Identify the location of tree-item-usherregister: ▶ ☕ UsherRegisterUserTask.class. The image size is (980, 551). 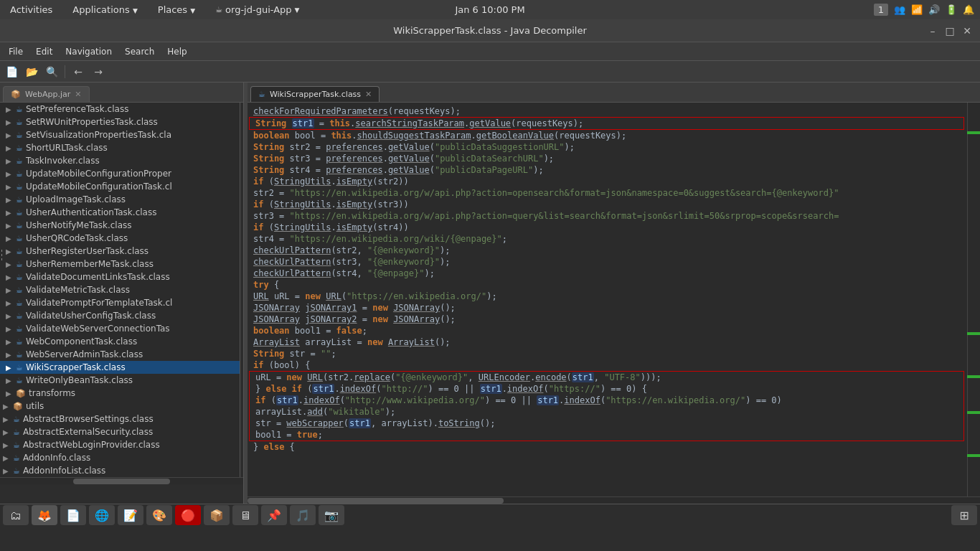
(120, 251).